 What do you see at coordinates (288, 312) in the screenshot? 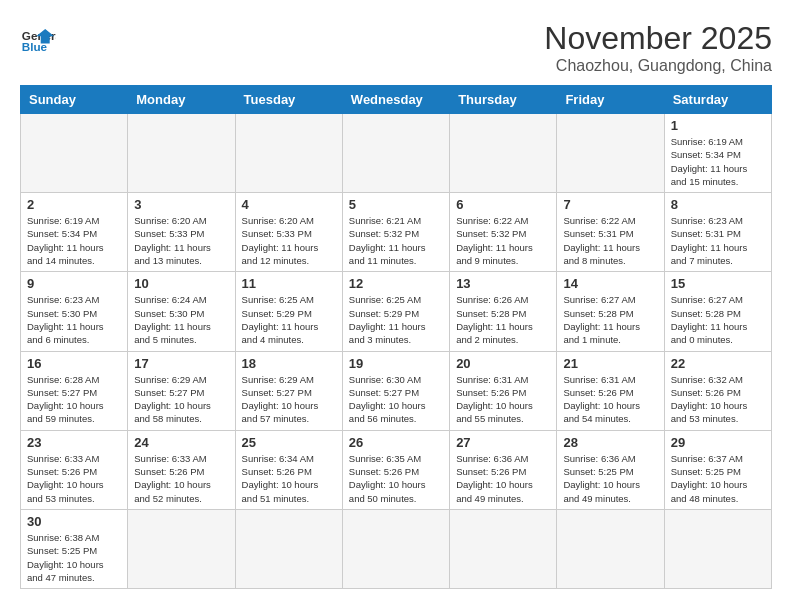
I see `calendar-cell: 11Sunrise: 6:25 AM Sunset: 5:29 PM Dayli…` at bounding box center [288, 312].